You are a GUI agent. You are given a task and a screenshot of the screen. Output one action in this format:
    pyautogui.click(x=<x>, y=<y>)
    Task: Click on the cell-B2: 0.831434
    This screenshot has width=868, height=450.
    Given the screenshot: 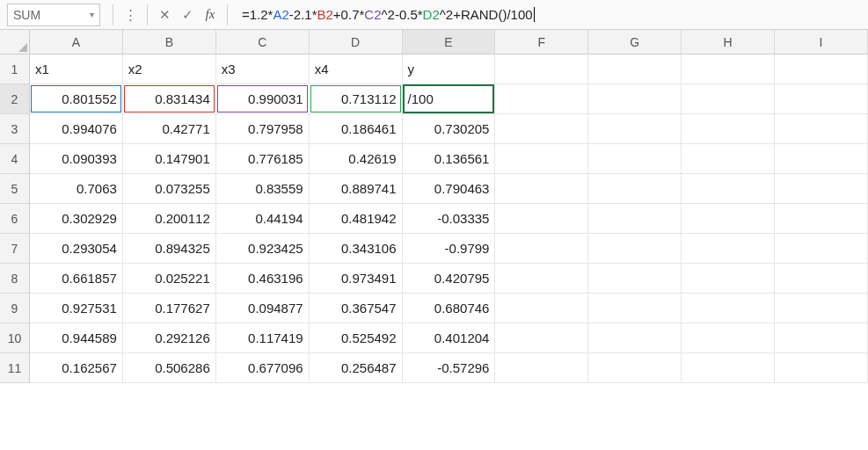 What is the action you would take?
    pyautogui.click(x=170, y=99)
    